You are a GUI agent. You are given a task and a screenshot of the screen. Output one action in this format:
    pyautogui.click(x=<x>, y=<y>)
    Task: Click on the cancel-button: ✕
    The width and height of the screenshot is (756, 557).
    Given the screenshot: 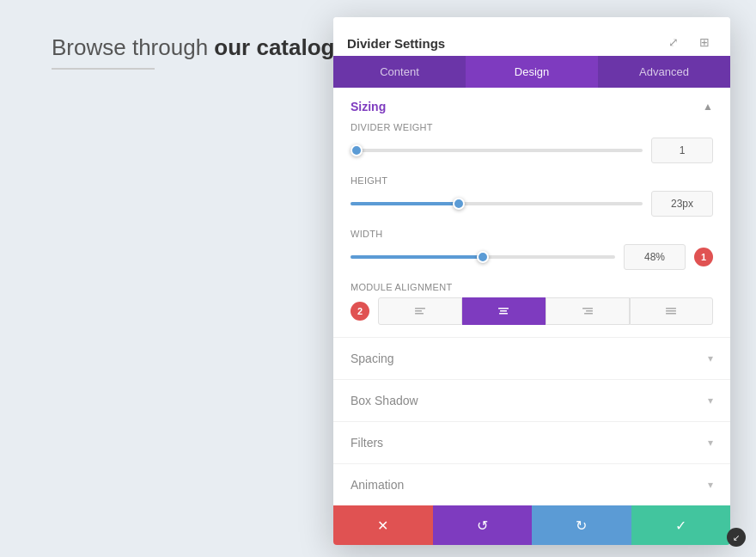 What is the action you would take?
    pyautogui.click(x=383, y=525)
    